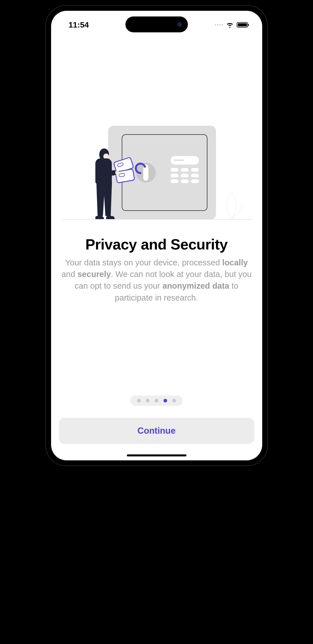 Image resolution: width=313 pixels, height=644 pixels. Describe the element at coordinates (157, 280) in the screenshot. I see `onboarding-description: Your data stays on your device, processe…` at that location.